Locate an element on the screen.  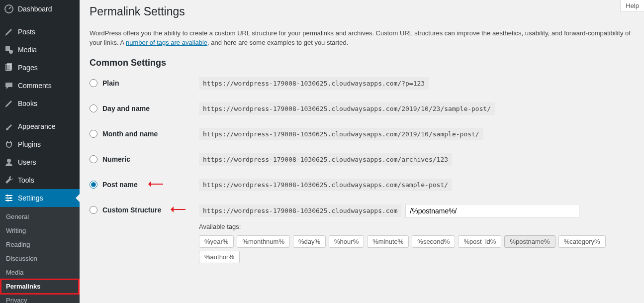
option-row-postname: Post name https://wordpress-179008-10306… is located at coordinates (362, 185).